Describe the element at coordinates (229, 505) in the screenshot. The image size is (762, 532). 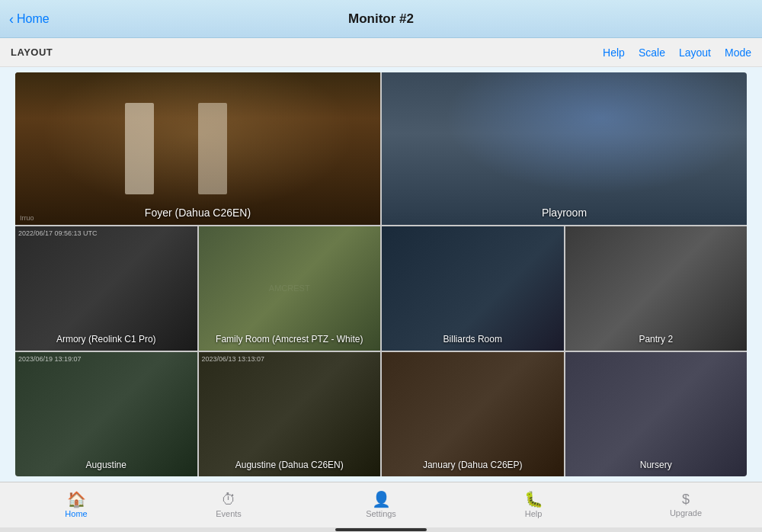
I see `nav-item-events: ⏱ Events` at that location.